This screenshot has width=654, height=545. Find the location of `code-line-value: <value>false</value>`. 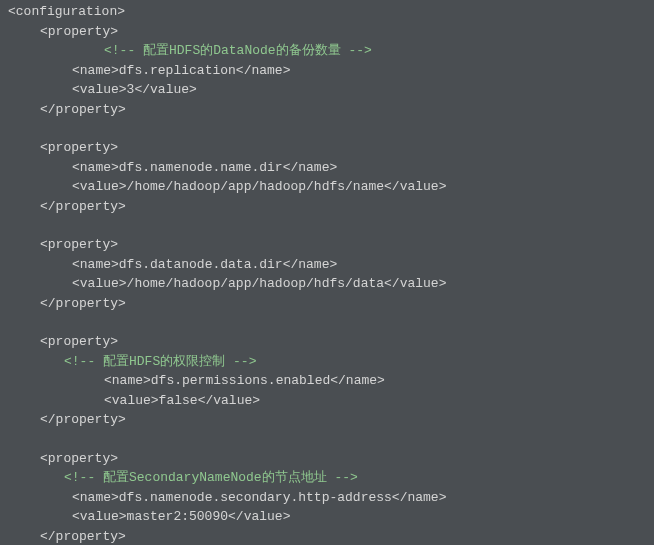

code-line-value: <value>false</value> is located at coordinates (327, 401).